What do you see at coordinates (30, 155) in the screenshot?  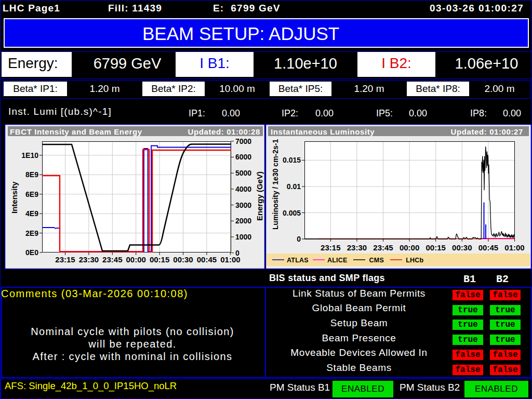 I see `svg-text: 1E10` at bounding box center [30, 155].